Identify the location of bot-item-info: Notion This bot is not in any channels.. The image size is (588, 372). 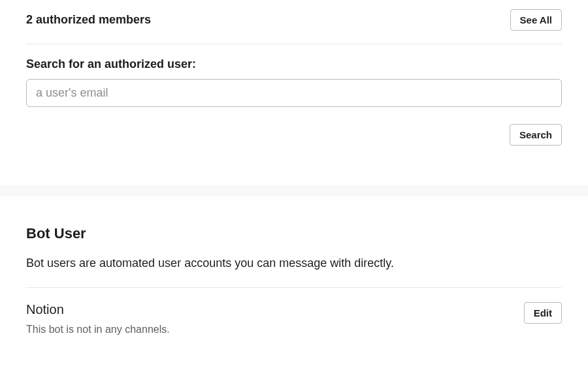
(98, 318).